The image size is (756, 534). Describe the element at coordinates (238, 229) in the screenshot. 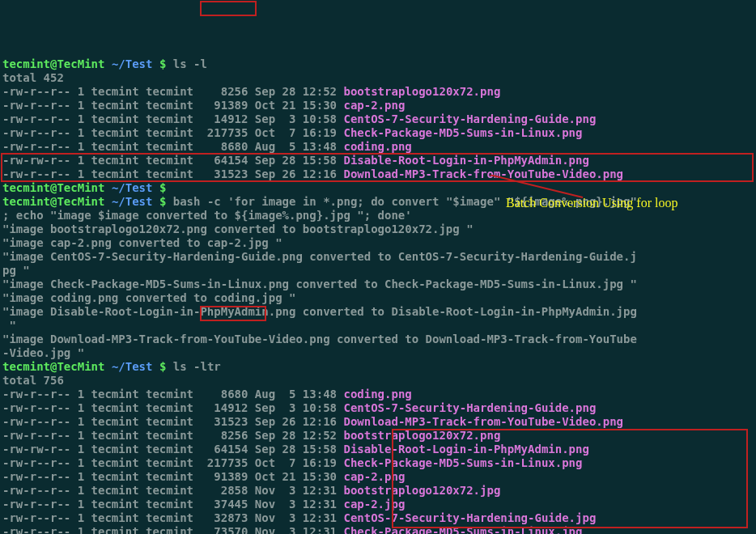

I see `echo-output: "image bootstraplogo120x72.png converted…` at that location.